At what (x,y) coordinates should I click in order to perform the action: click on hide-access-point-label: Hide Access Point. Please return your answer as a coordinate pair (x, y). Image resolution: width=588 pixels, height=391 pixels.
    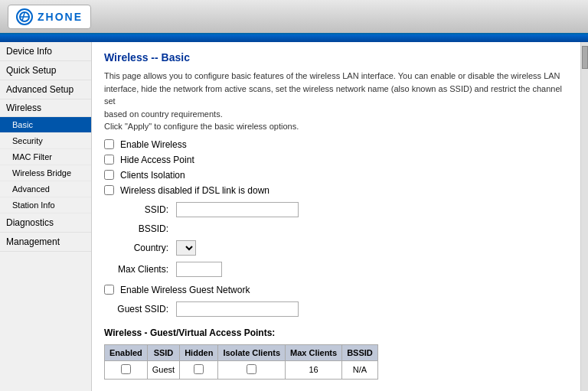
    Looking at the image, I should click on (158, 160).